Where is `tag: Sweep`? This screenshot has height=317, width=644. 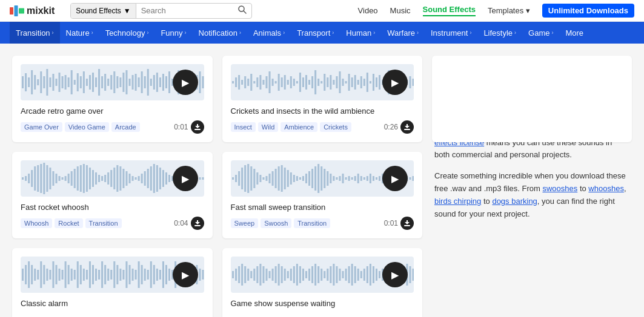
tag: Sweep is located at coordinates (245, 223).